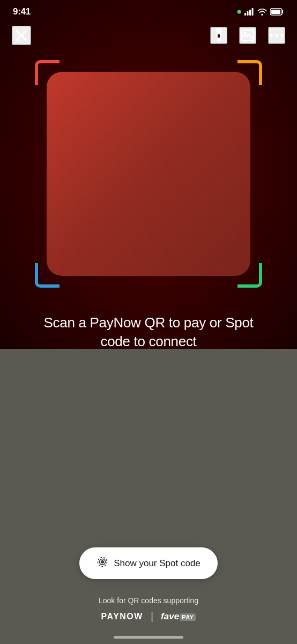 The image size is (297, 644). I want to click on status-bar: 9:41, so click(148, 10).